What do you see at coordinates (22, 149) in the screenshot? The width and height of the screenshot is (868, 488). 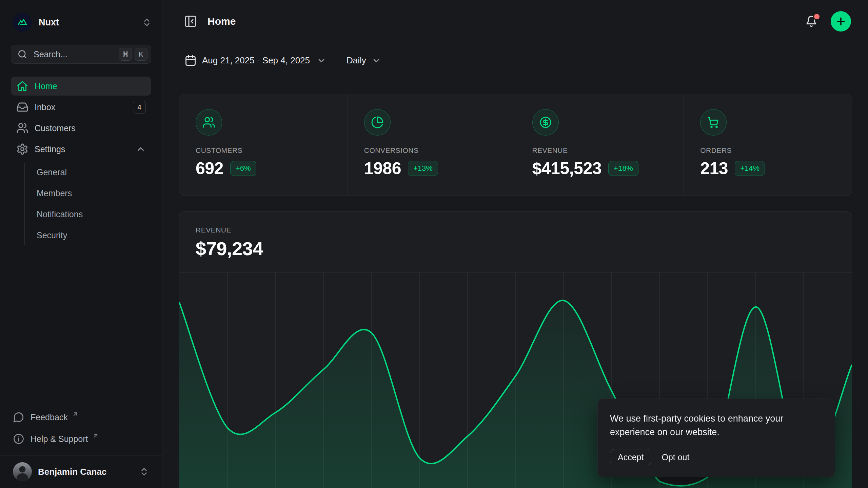 I see `gear-icon` at bounding box center [22, 149].